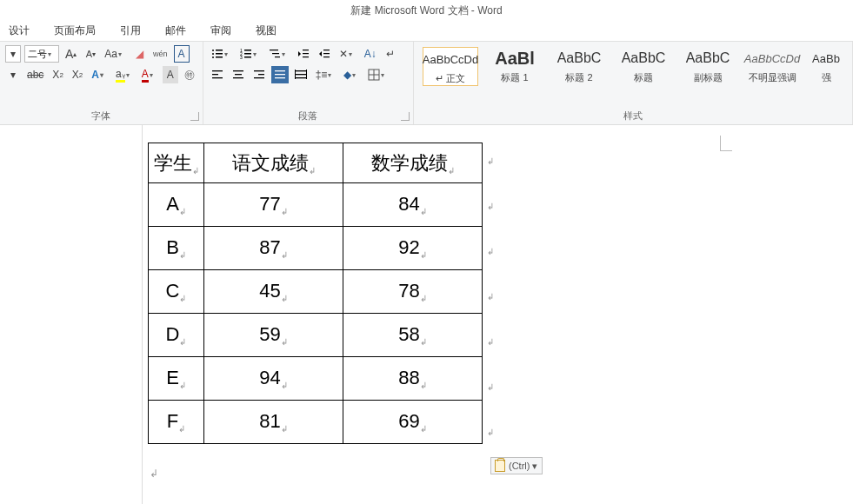 The height and width of the screenshot is (504, 853). What do you see at coordinates (377, 75) in the screenshot?
I see `borders-button: ▾` at bounding box center [377, 75].